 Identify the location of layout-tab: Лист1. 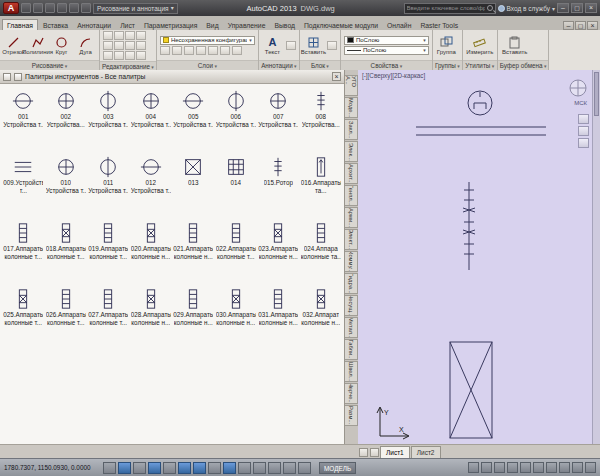
(395, 452).